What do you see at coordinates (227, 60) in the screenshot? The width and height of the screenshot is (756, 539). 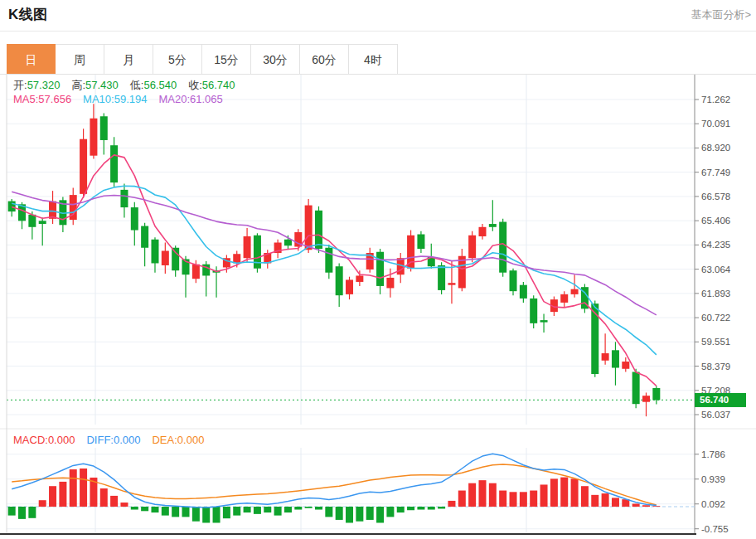 I see `tab-interval-5: 15分` at bounding box center [227, 60].